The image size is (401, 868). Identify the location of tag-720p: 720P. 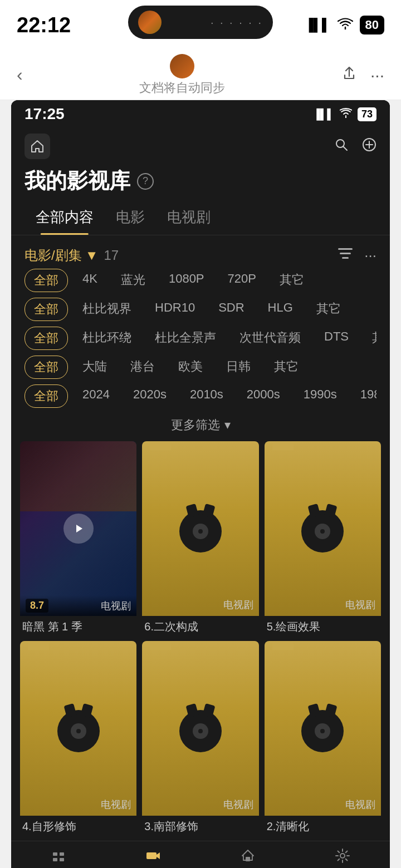
(242, 280).